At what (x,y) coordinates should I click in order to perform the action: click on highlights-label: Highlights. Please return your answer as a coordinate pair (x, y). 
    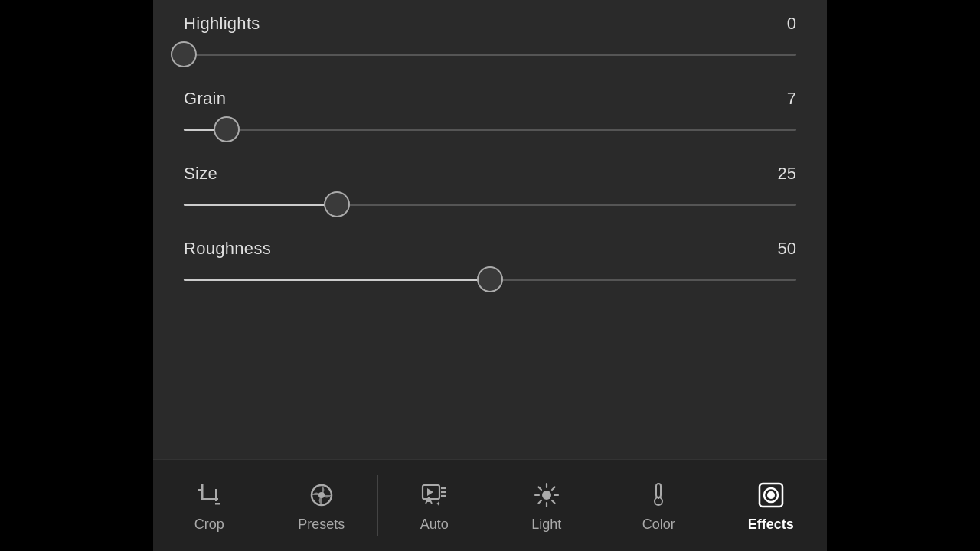
    Looking at the image, I should click on (222, 24).